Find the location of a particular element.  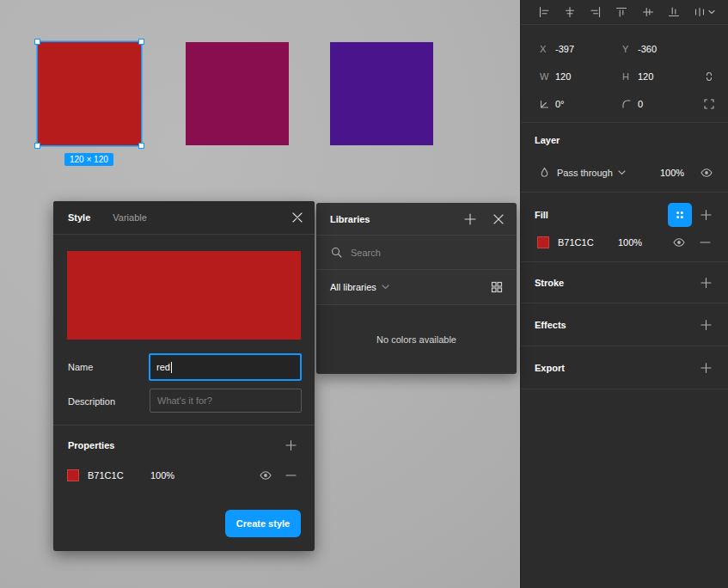

rotation-input: 0° is located at coordinates (560, 104).